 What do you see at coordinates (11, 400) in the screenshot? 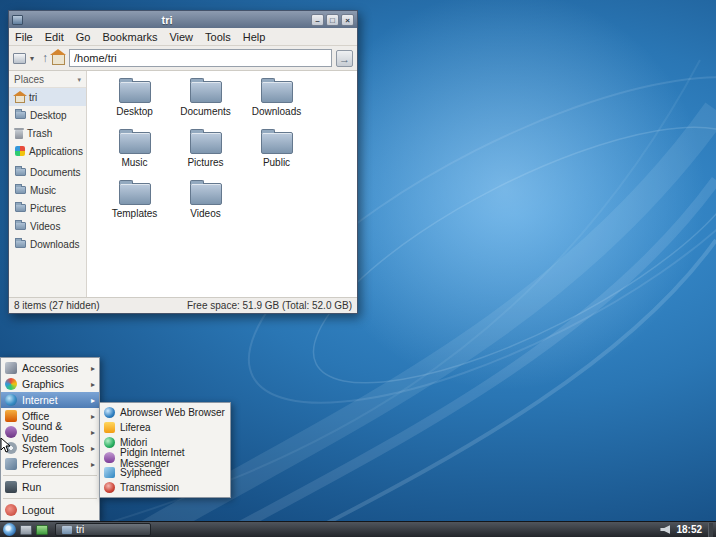
I see `internet-icon` at bounding box center [11, 400].